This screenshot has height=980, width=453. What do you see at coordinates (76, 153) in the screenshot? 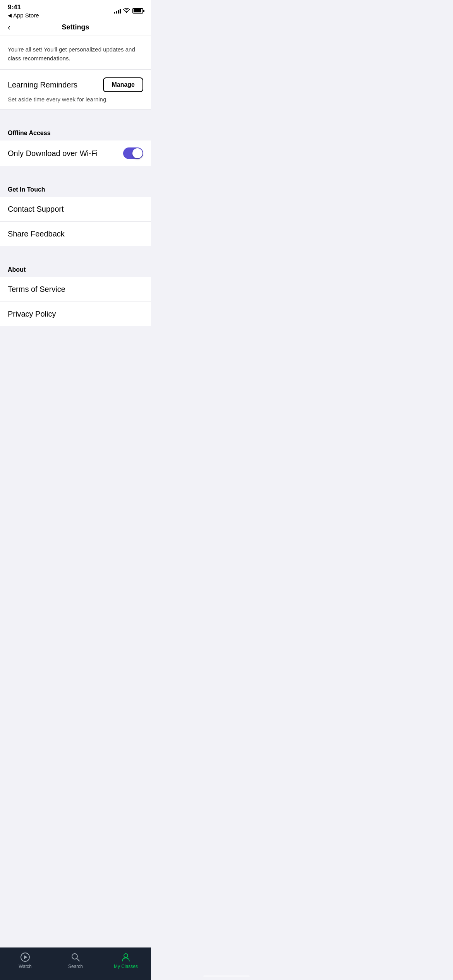
I see `wifi-only-row: Only Download over Wi-Fi` at bounding box center [76, 153].